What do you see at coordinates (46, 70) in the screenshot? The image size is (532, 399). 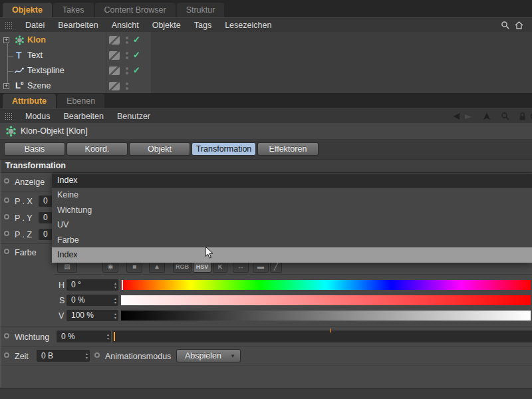 I see `tree-item-textspline: Textspline` at bounding box center [46, 70].